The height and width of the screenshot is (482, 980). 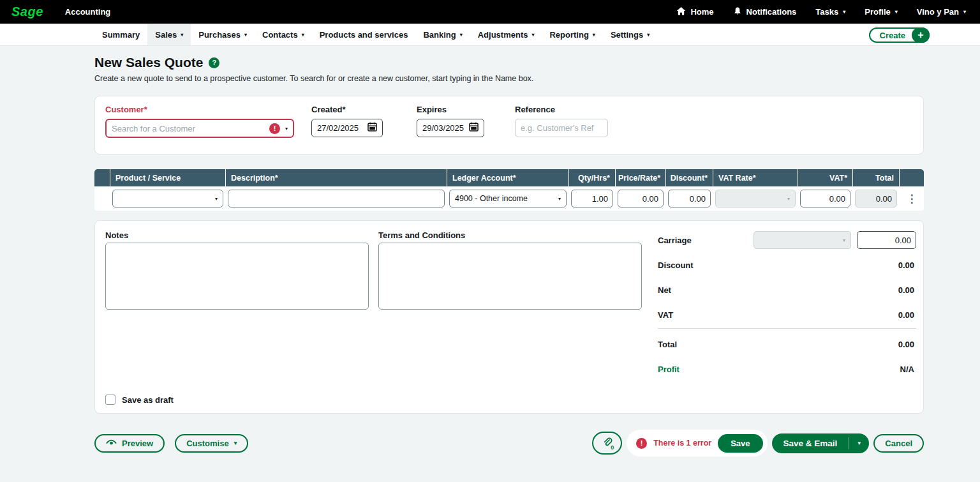 What do you see at coordinates (509, 199) in the screenshot?
I see `table-row: ▾ 4900 - Other income ▾ ▾ ⋮` at bounding box center [509, 199].